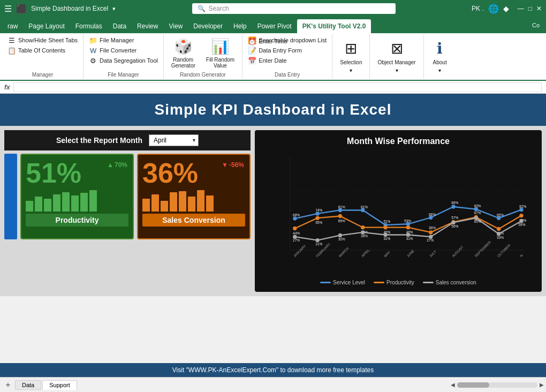 Image resolution: width=546 pixels, height=392 pixels. Describe the element at coordinates (351, 57) in the screenshot. I see `ribbon-group-selection: ⊞ Selection ▾` at that location.